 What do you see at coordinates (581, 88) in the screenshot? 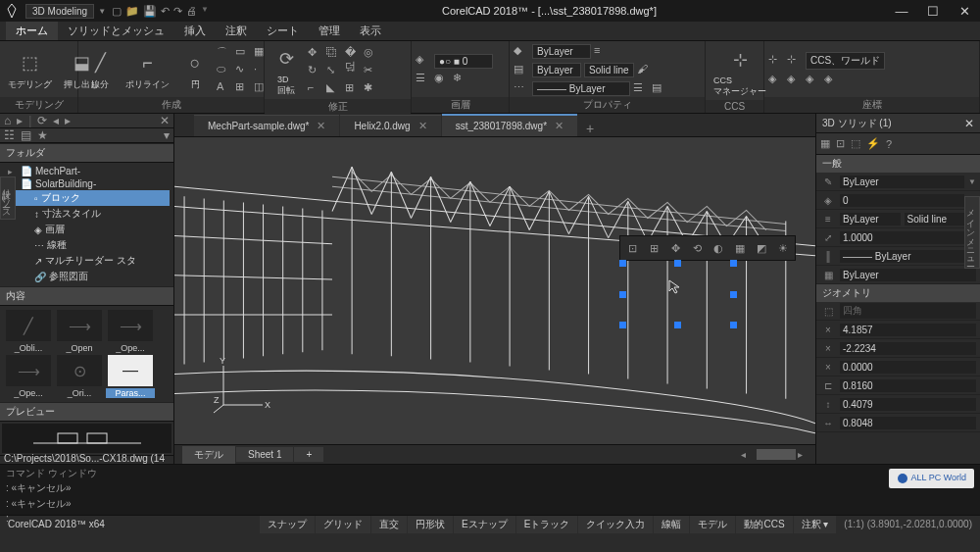
I see `linetype-dd: ——— ByLayer` at bounding box center [581, 88].